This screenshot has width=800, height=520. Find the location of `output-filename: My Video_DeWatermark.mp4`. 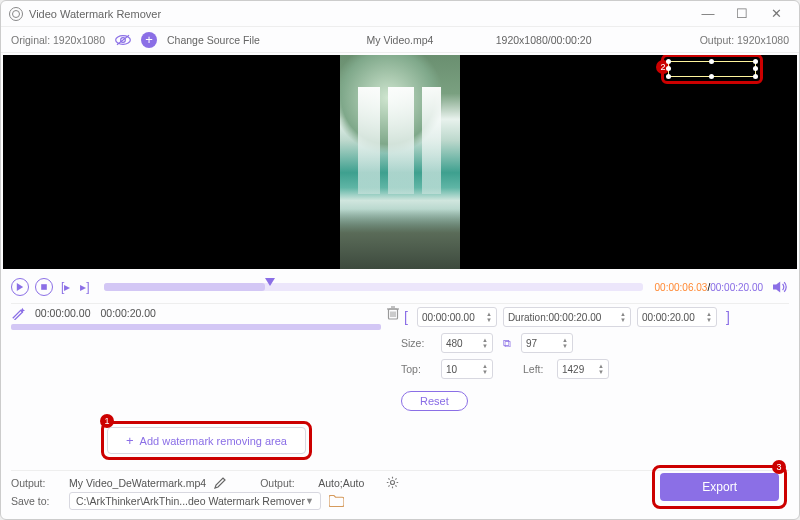

output-filename: My Video_DeWatermark.mp4 is located at coordinates (138, 483).